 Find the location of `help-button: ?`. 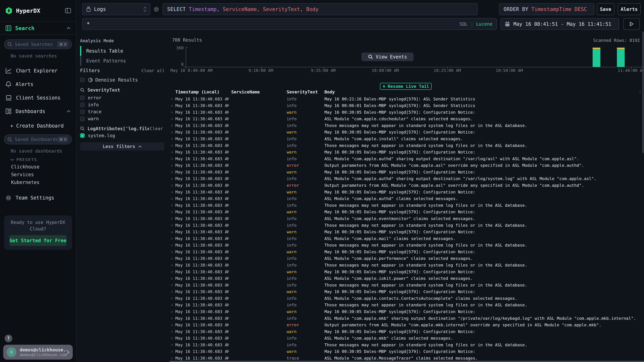

help-button: ? is located at coordinates (8, 338).